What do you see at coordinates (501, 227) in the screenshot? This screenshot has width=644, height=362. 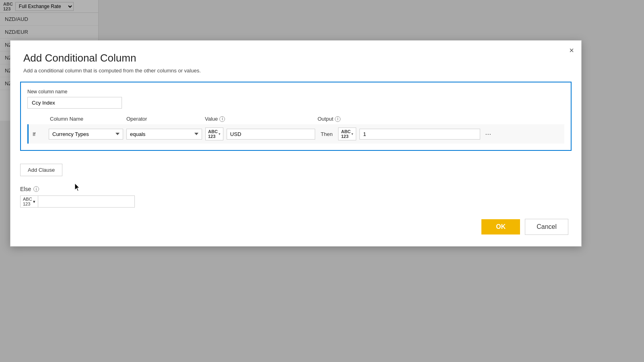 I see `ok-button: OK` at bounding box center [501, 227].